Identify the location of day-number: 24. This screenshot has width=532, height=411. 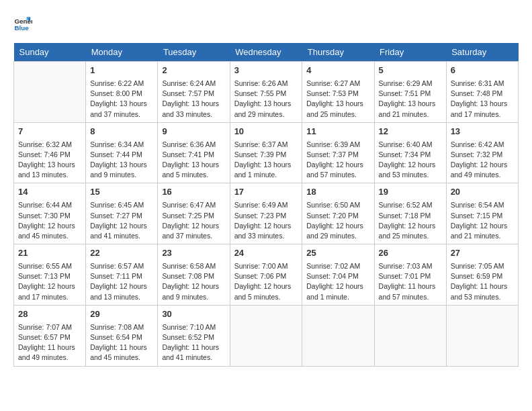
(266, 254).